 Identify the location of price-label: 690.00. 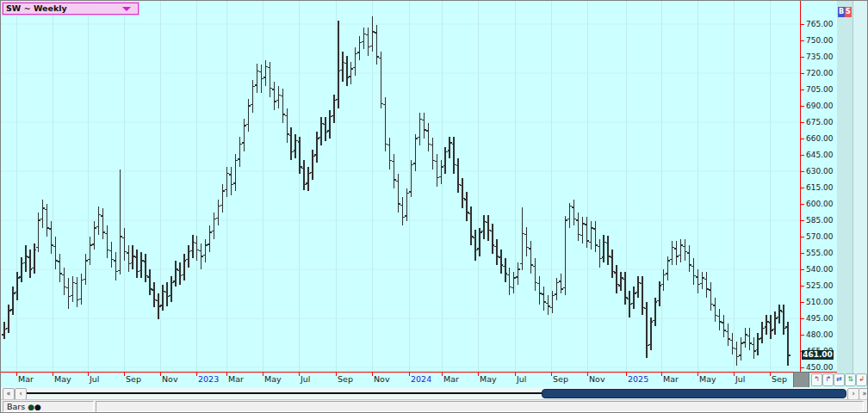
(820, 106).